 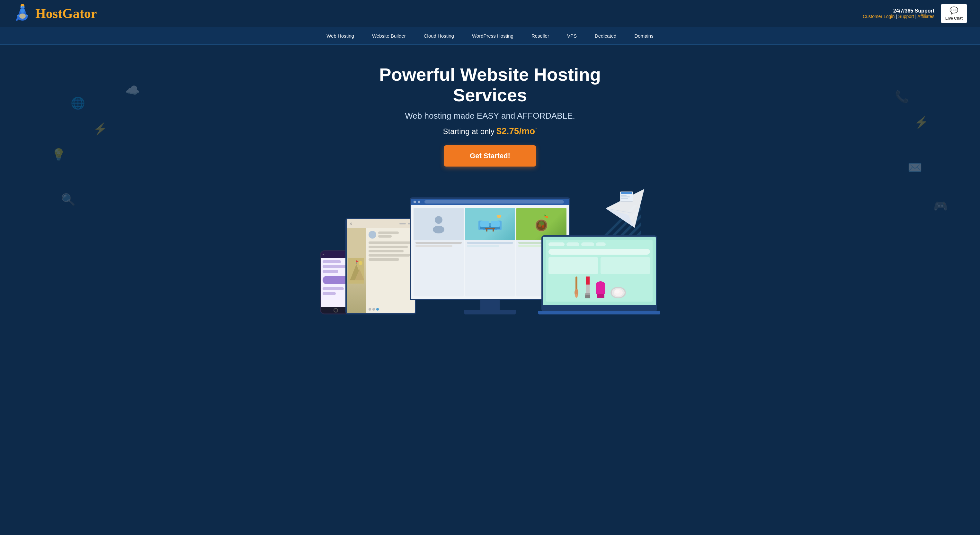 I want to click on monitor-base, so click(x=490, y=312).